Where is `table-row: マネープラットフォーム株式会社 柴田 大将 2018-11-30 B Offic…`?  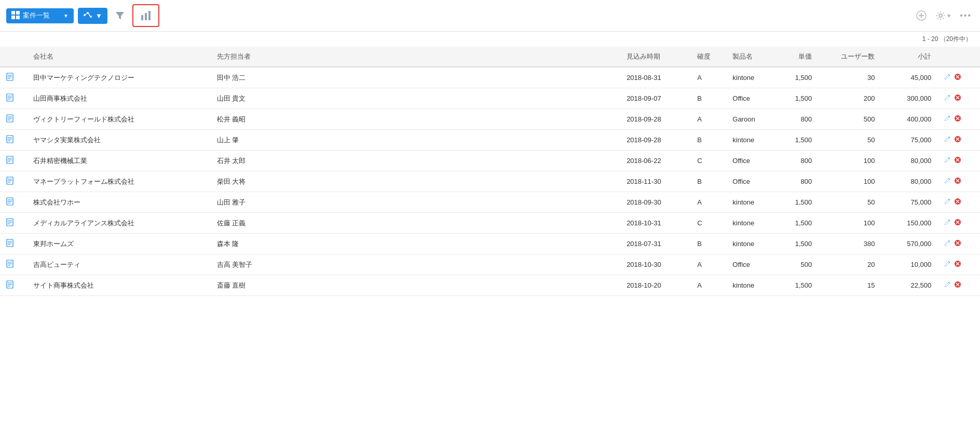
table-row: マネープラットフォーム株式会社 柴田 大将 2018-11-30 B Offic… is located at coordinates (490, 182).